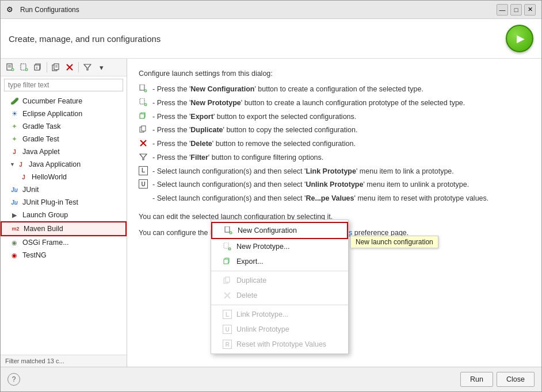 The width and height of the screenshot is (542, 392). Describe the element at coordinates (334, 74) in the screenshot. I see `intro-text: Configure launch settings from this dial…` at that location.